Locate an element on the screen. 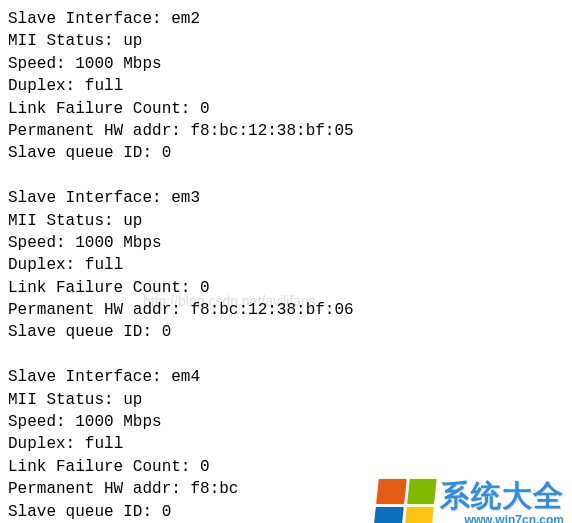 The image size is (572, 523). value: f8:bc:12:38:bf:05 is located at coordinates (272, 131).